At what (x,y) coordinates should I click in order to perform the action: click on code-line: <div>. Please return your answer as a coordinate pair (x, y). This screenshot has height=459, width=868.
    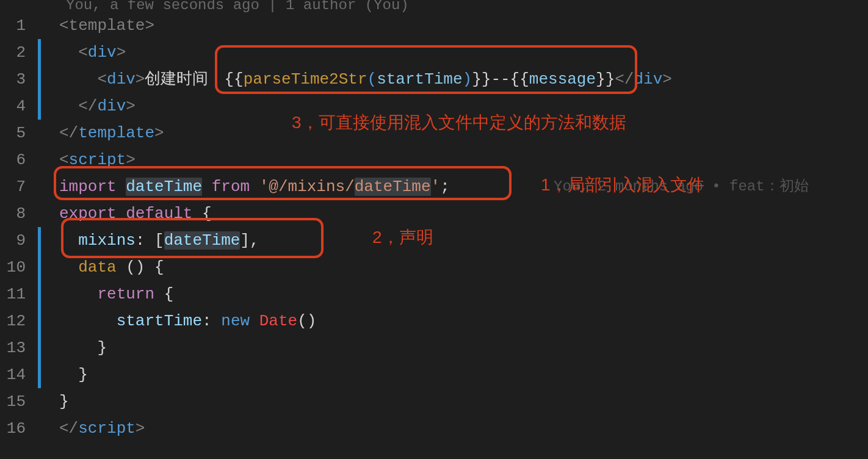
    Looking at the image, I should click on (464, 52).